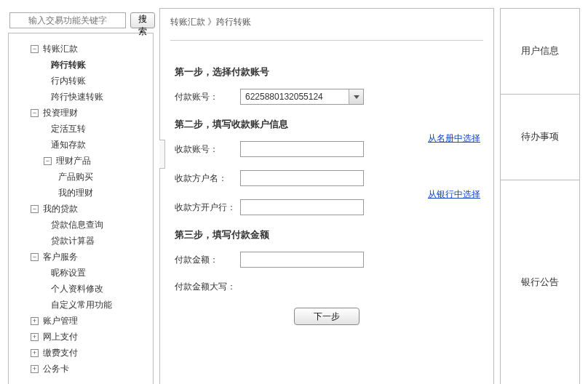 The image size is (588, 384). I want to click on nav-transfer: −转账汇款, so click(92, 49).